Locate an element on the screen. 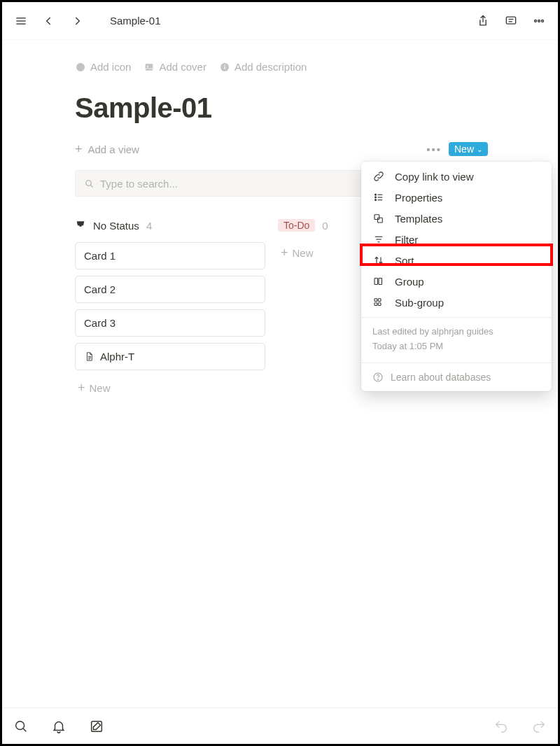 The height and width of the screenshot is (746, 560). menu-item-label: Sort is located at coordinates (405, 260).